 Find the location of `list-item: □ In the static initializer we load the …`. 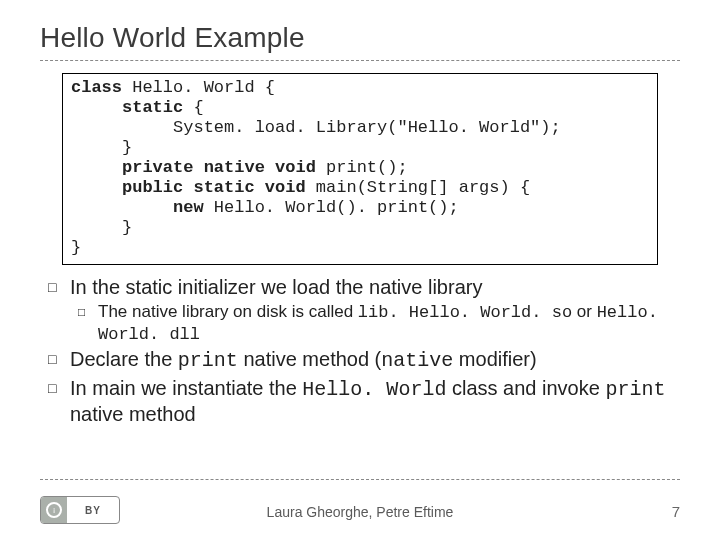

list-item: □ In the static initializer we load the … is located at coordinates (360, 287).